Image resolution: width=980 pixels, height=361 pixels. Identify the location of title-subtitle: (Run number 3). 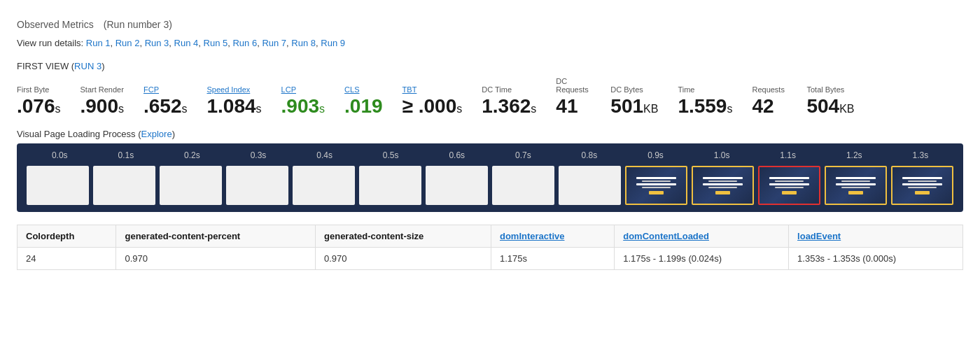
(138, 24).